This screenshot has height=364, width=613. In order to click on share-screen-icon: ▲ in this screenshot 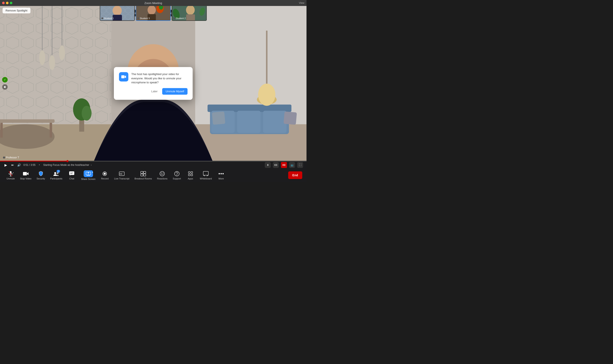, I will do `click(88, 174)`.